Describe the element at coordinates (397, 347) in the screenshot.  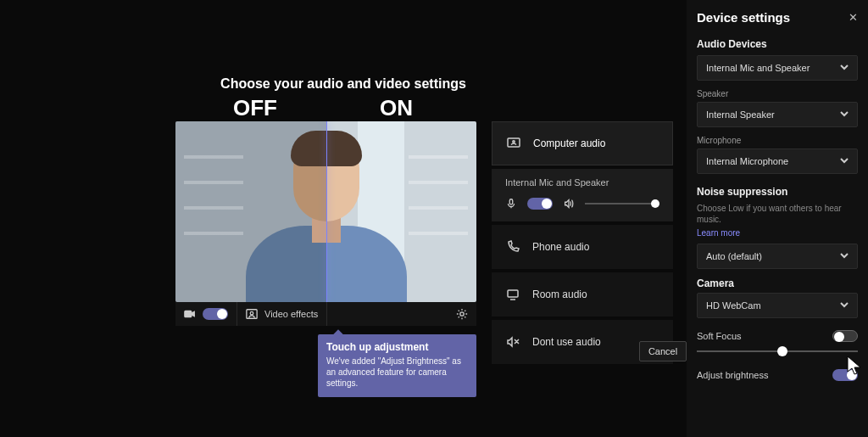
I see `tooltip-title: Touch up adjustment` at that location.